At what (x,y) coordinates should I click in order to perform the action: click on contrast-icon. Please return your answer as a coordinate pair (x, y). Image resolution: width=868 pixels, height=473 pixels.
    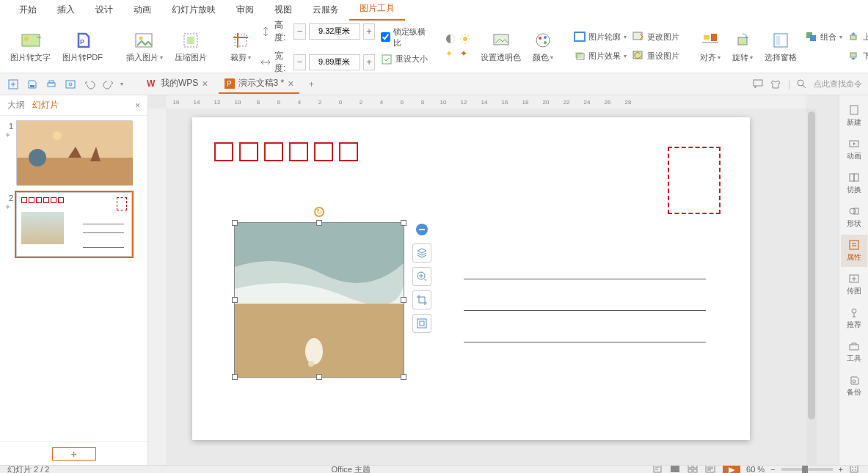
    Looking at the image, I should click on (451, 40).